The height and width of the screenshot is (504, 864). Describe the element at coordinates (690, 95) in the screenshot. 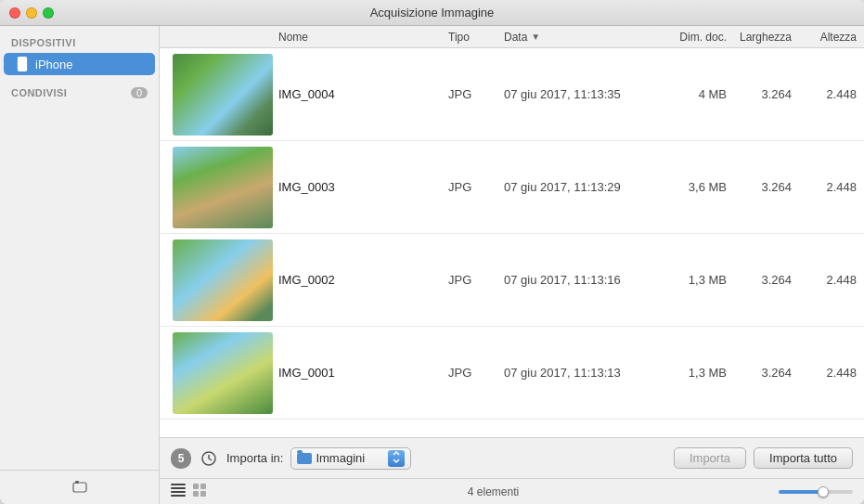

I see `cell-size: 4 MB` at that location.